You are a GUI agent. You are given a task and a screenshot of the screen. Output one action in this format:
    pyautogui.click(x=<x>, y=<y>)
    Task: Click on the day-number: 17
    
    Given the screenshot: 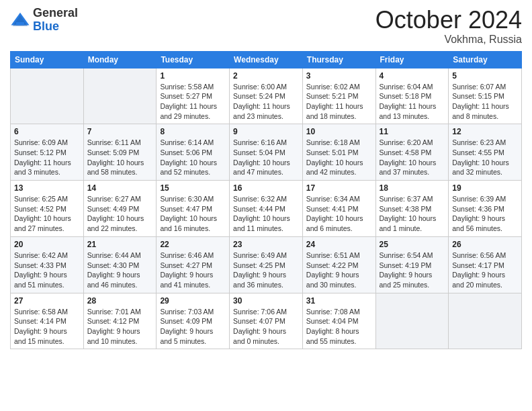 What is the action you would take?
    pyautogui.click(x=339, y=188)
    